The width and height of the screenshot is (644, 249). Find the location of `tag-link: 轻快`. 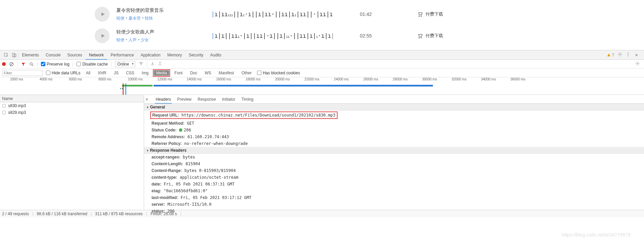

tag-link: 轻快 is located at coordinates (149, 18).